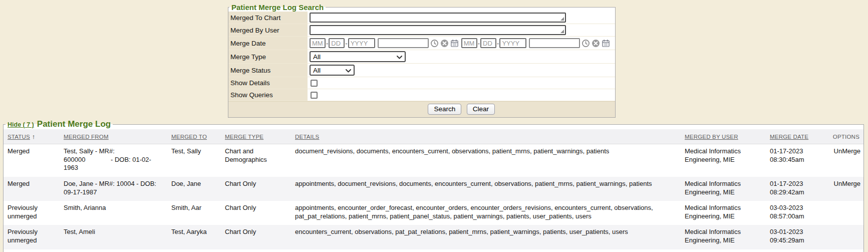 The image size is (868, 252). I want to click on column-header-merged-from: MERGED FROM, so click(113, 137).